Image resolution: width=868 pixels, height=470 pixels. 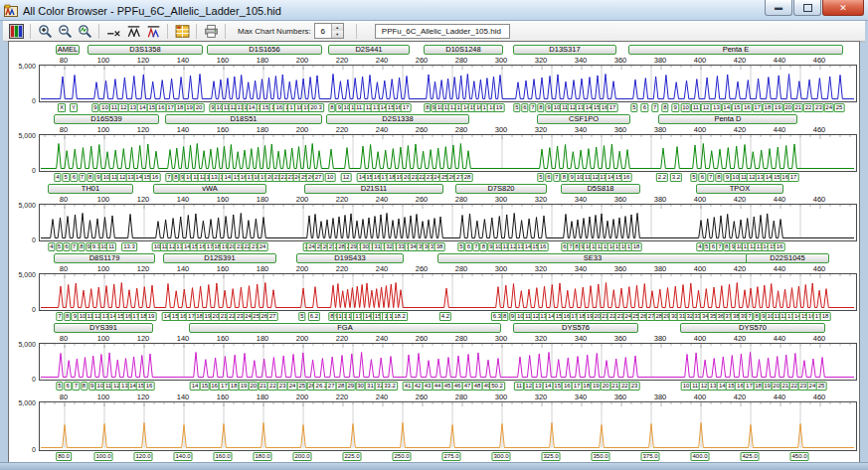 What do you see at coordinates (338, 28) in the screenshot?
I see `spinner-up-button: ▲` at bounding box center [338, 28].